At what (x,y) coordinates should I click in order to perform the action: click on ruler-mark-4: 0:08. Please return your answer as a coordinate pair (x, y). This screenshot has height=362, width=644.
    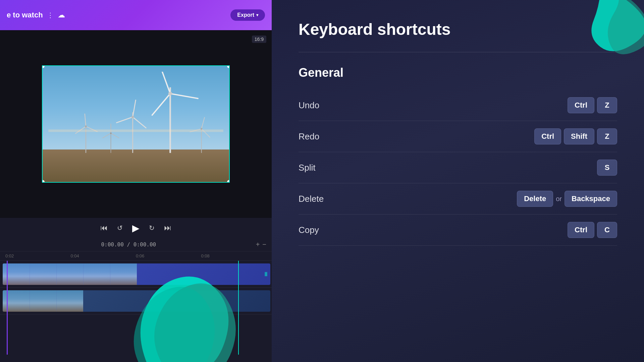
    Looking at the image, I should click on (234, 256).